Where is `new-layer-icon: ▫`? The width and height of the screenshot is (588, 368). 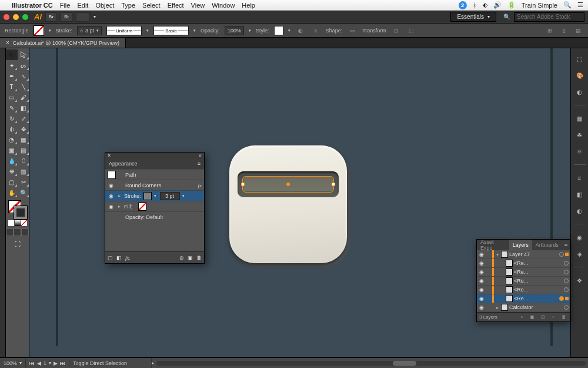
new-layer-icon: ▫ is located at coordinates (553, 317).